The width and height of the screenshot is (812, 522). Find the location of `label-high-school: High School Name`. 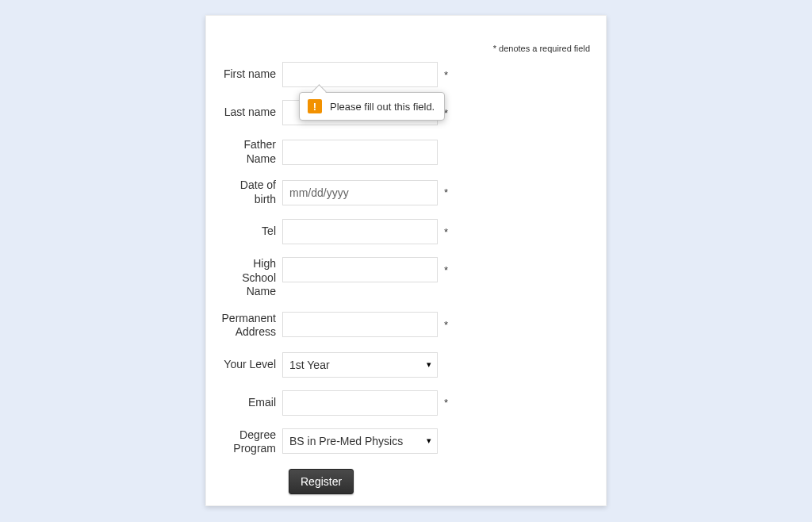

label-high-school: High School Name is located at coordinates (251, 278).